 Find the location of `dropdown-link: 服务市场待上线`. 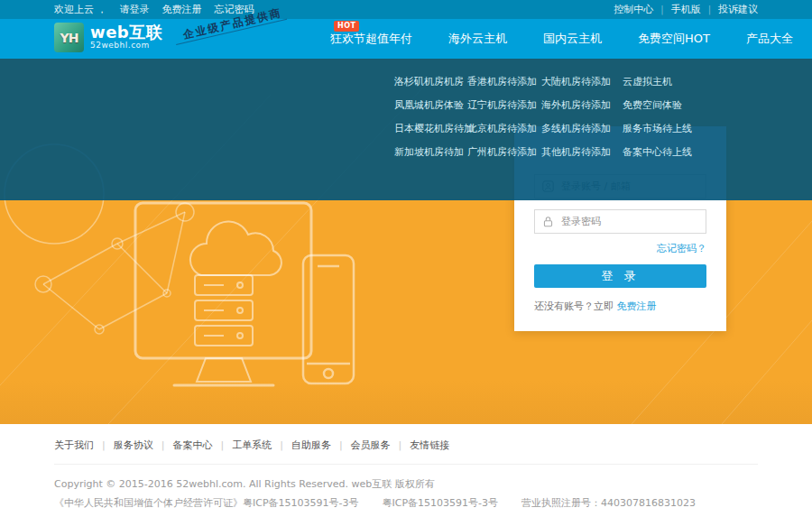

dropdown-link: 服务市场待上线 is located at coordinates (681, 129).